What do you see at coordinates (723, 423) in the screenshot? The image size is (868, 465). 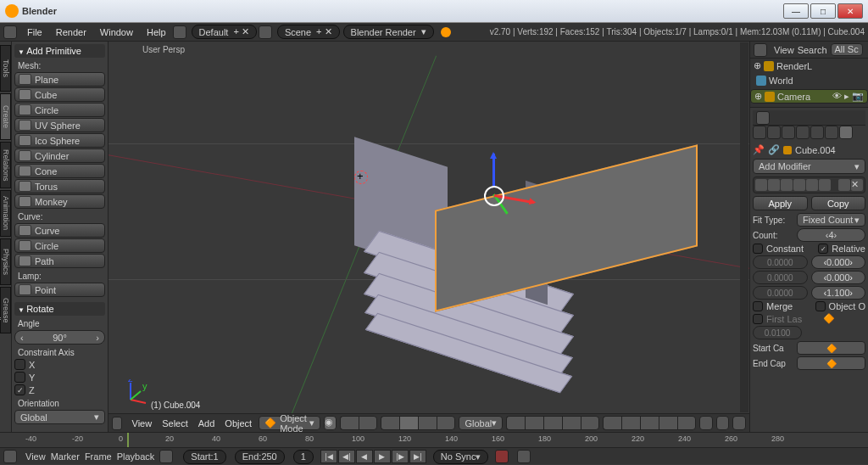 I see `snap-element` at bounding box center [723, 423].